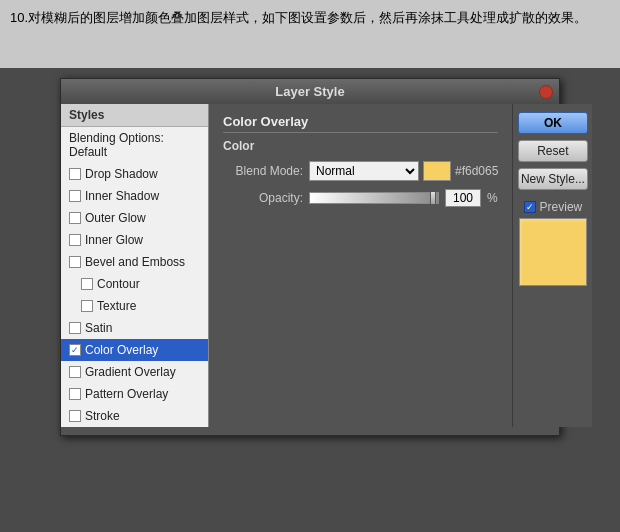  I want to click on preview-label-row: Preview, so click(554, 207).